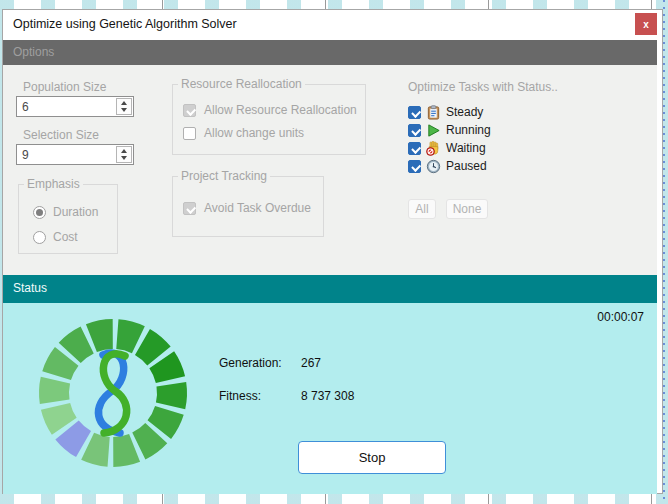 This screenshot has height=504, width=668. I want to click on waiting-checkbox, so click(414, 148).